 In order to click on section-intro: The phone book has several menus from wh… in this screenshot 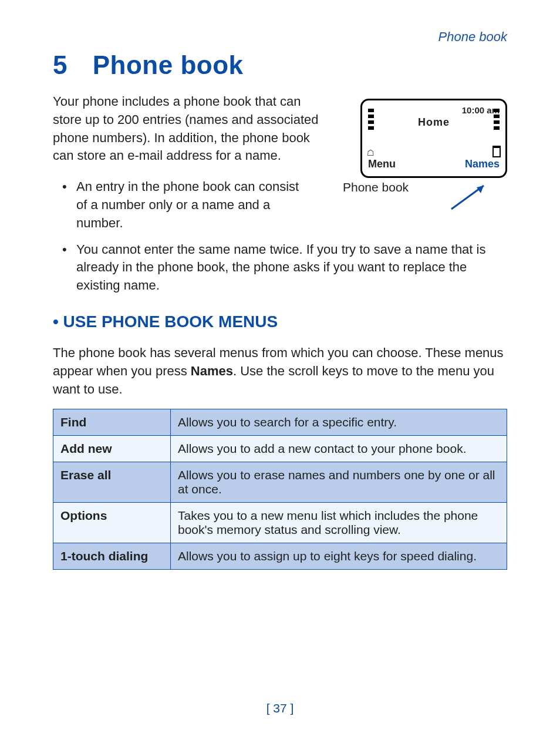, I will do `click(280, 371)`.